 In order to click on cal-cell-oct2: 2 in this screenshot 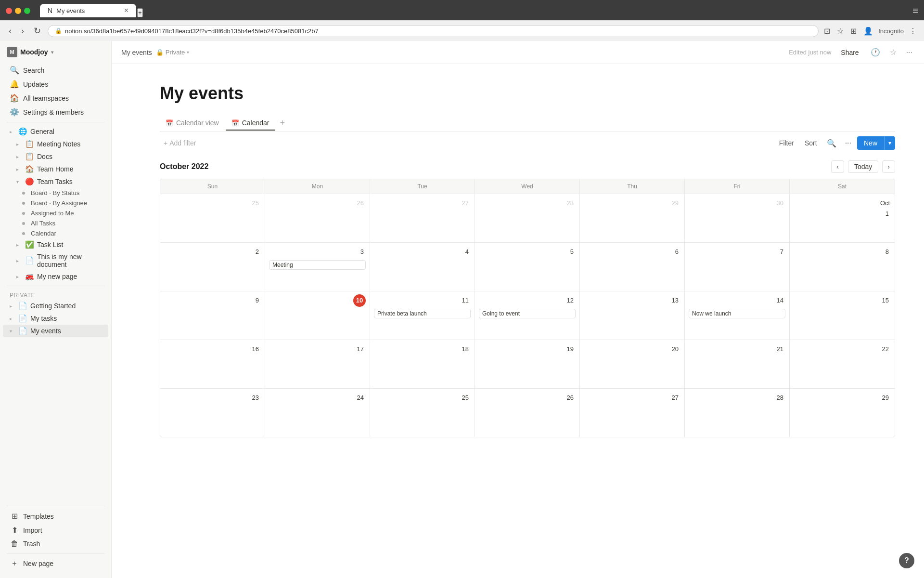, I will do `click(213, 267)`.